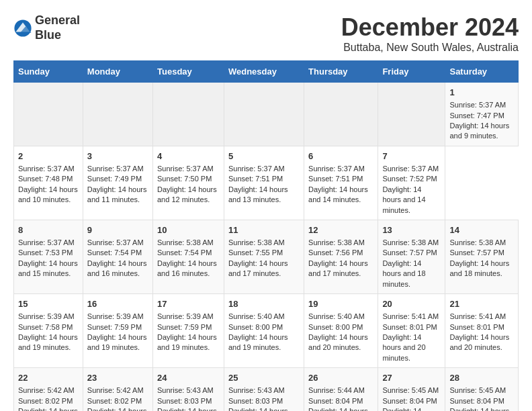 The height and width of the screenshot is (411, 532). I want to click on day-cell-5: 5Sunrise: 5:37 AMSunset: 7:51 PMDaylight…, so click(263, 183).